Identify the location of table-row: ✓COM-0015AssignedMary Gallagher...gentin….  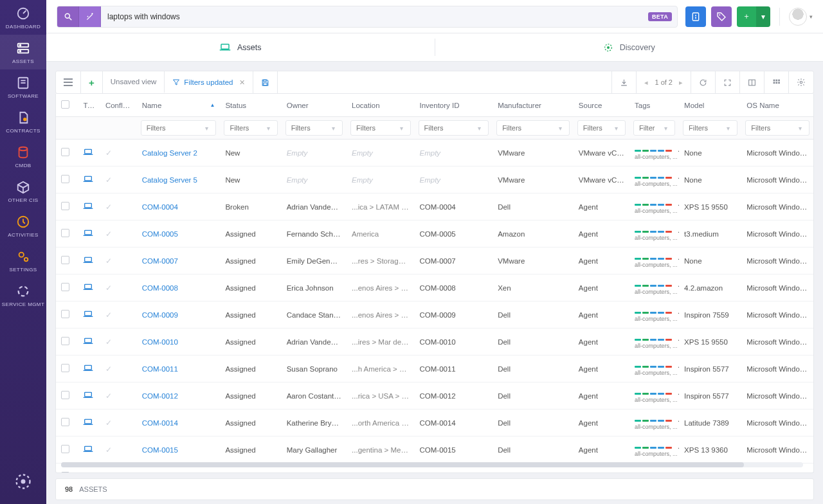
(435, 450).